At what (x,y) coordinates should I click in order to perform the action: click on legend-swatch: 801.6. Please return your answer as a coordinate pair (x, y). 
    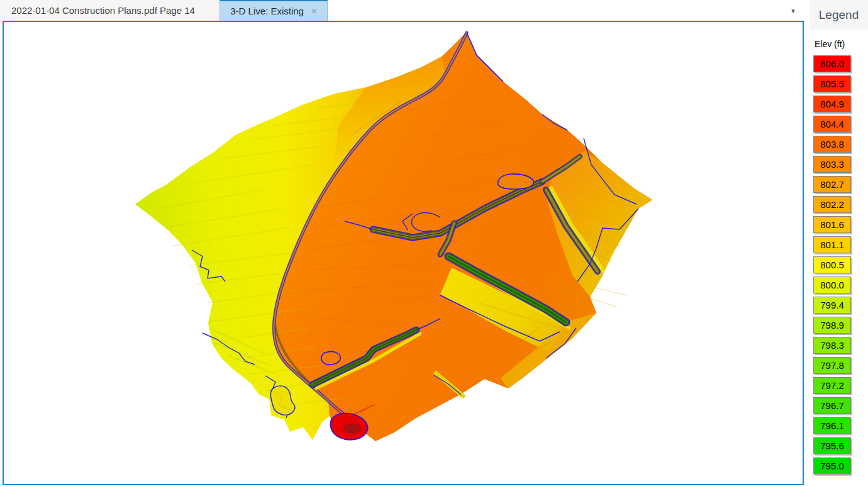
    Looking at the image, I should click on (832, 225).